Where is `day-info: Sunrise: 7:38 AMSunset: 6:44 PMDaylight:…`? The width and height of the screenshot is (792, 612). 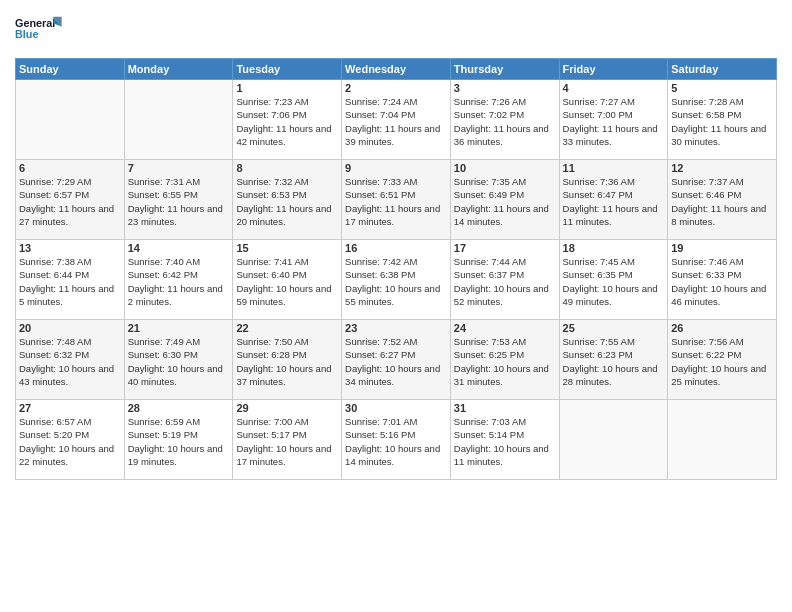 day-info: Sunrise: 7:38 AMSunset: 6:44 PMDaylight:… is located at coordinates (70, 282).